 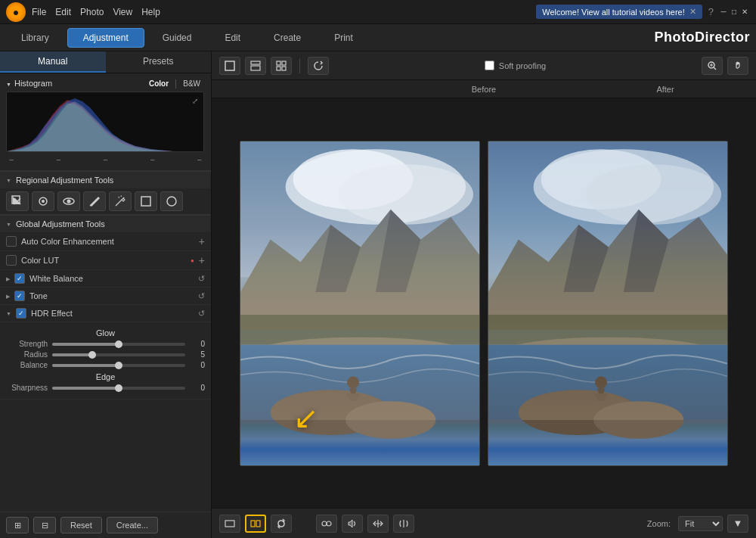 What do you see at coordinates (58, 160) in the screenshot?
I see `hist-btn-darks: −` at bounding box center [58, 160].